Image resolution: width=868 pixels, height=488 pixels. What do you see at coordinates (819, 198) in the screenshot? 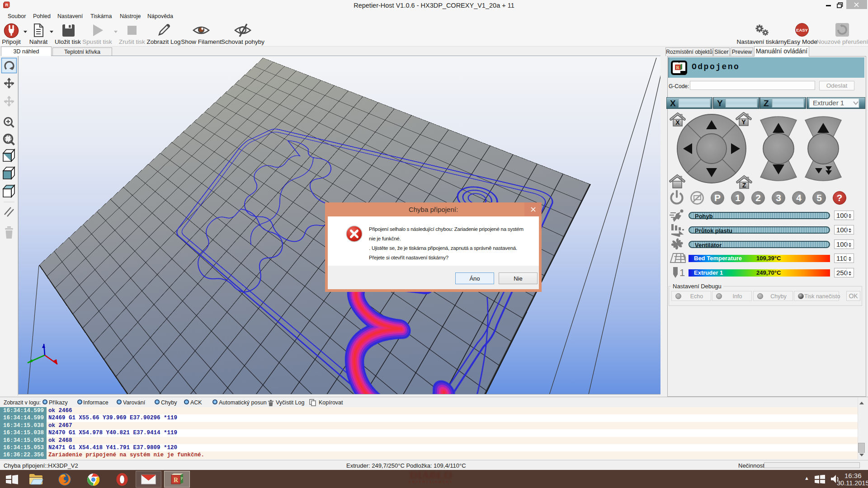
I see `svg-text: 5` at bounding box center [819, 198].